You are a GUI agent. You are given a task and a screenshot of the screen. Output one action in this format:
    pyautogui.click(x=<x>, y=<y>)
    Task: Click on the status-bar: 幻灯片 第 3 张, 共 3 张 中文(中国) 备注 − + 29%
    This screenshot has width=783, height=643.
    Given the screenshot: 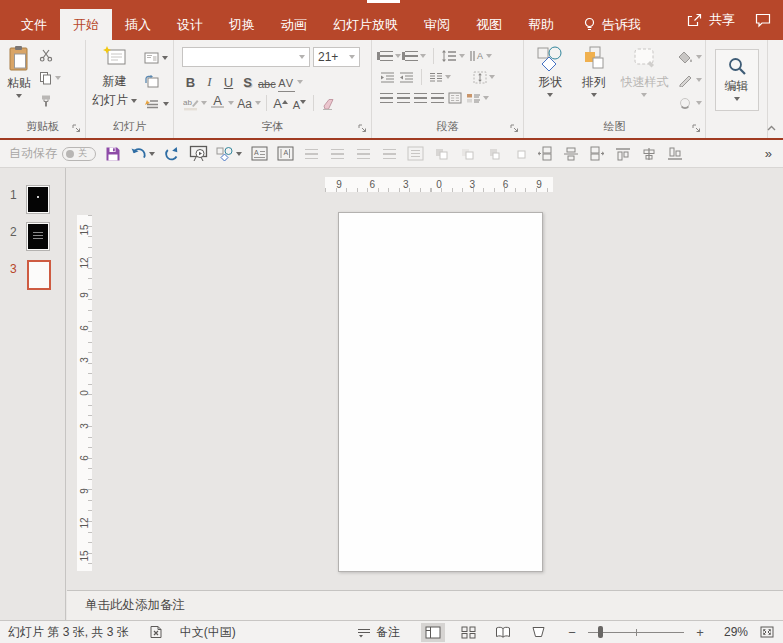 What is the action you would take?
    pyautogui.click(x=392, y=632)
    